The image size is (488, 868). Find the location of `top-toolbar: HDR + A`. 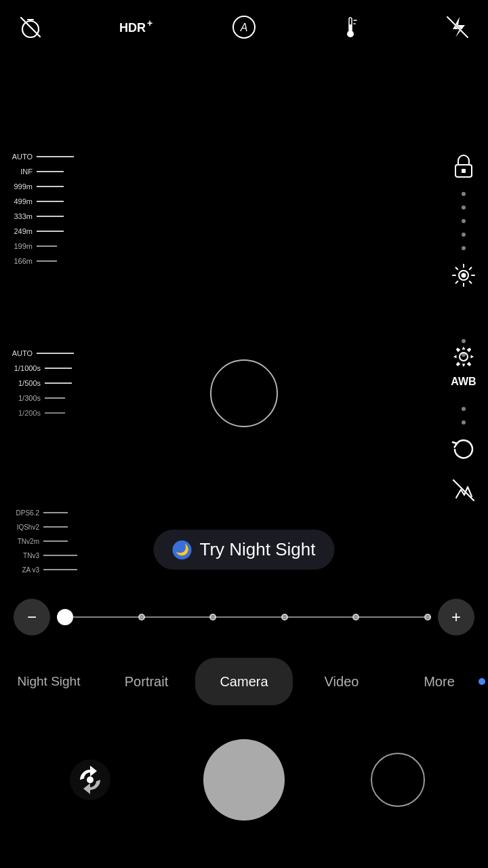

top-toolbar: HDR + A is located at coordinates (244, 27).